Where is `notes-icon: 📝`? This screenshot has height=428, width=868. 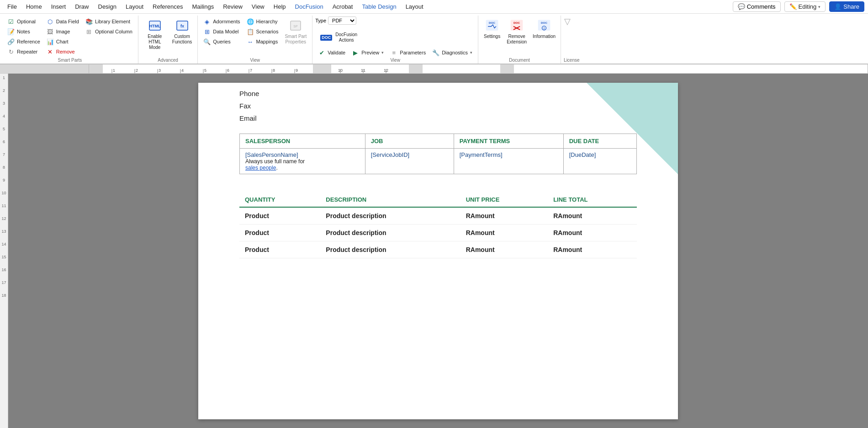 notes-icon: 📝 is located at coordinates (11, 32).